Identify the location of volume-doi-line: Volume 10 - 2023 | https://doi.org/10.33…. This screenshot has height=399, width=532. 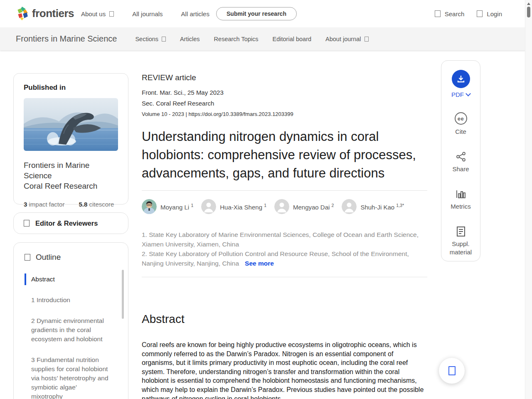
(284, 114).